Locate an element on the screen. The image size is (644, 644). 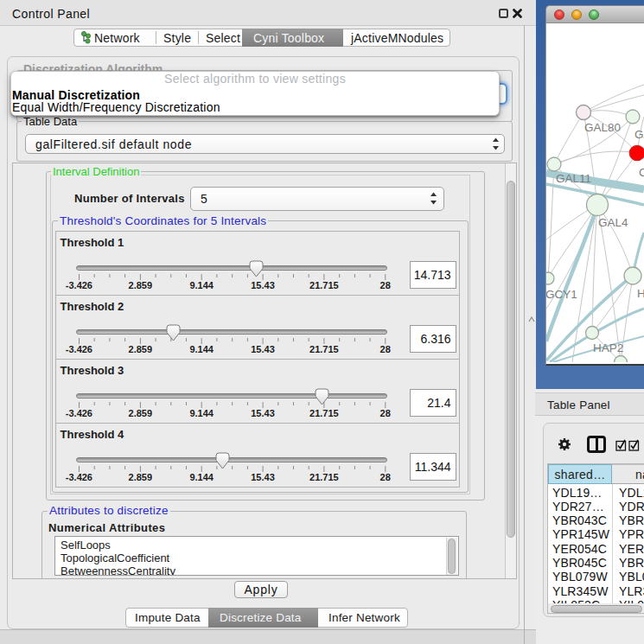
svg-text: H is located at coordinates (641, 294).